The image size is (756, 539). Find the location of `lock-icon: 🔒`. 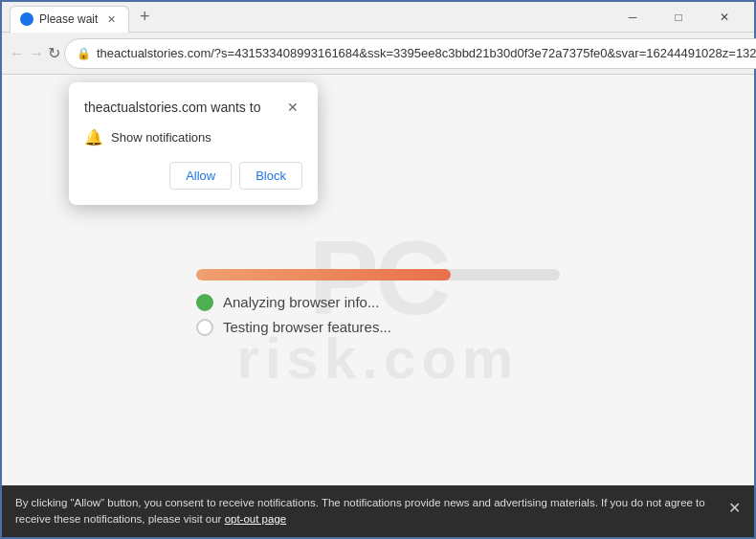

lock-icon: 🔒 is located at coordinates (84, 54).